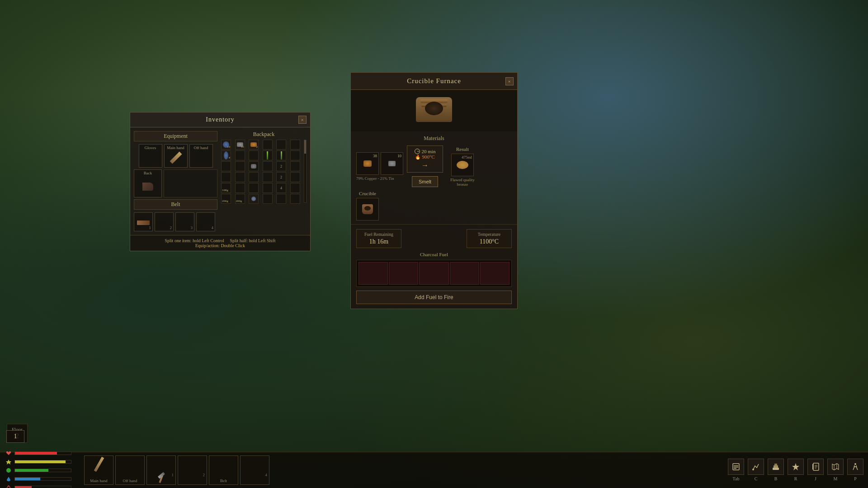 The width and height of the screenshot is (868, 488). What do you see at coordinates (164, 222) in the screenshot?
I see `belt-slot-2: 2` at bounding box center [164, 222].